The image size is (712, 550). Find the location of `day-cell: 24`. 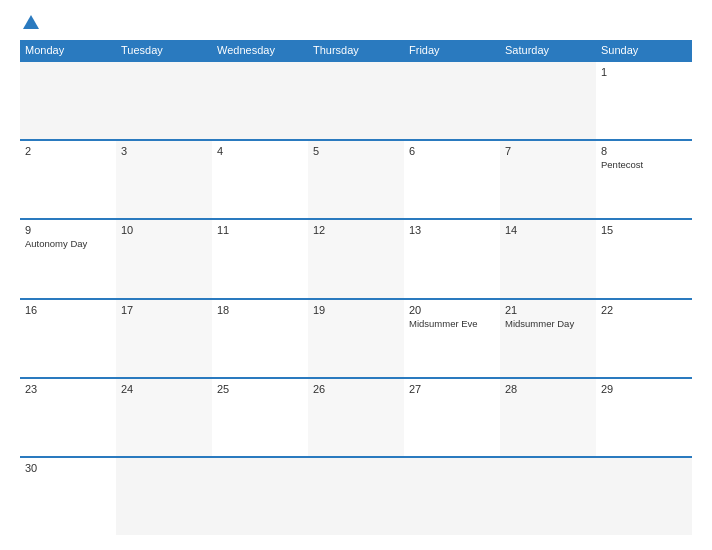

day-cell: 24 is located at coordinates (164, 418).